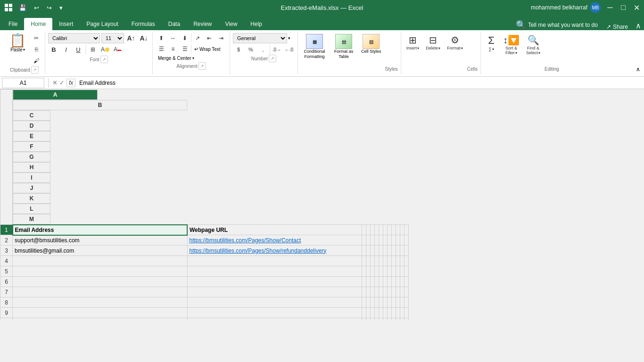 The width and height of the screenshot is (644, 362). Describe the element at coordinates (364, 251) in the screenshot. I see `cell-C3` at that location.